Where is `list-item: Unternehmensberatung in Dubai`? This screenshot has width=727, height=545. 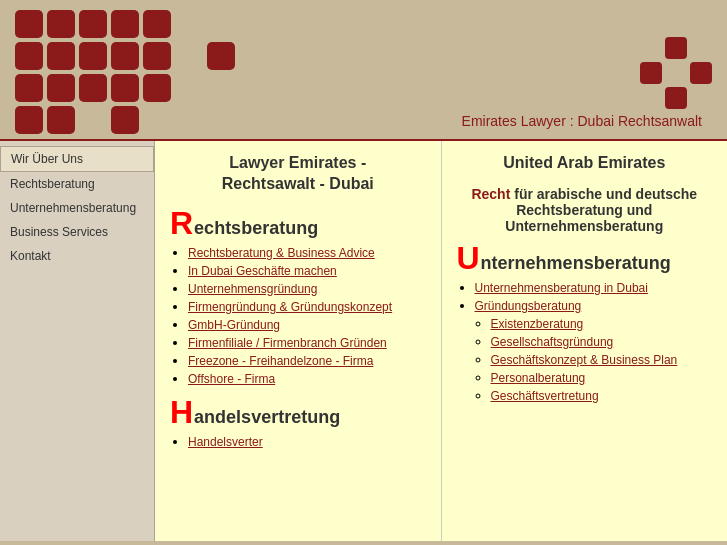
list-item: Unternehmensberatung in Dubai is located at coordinates (594, 288).